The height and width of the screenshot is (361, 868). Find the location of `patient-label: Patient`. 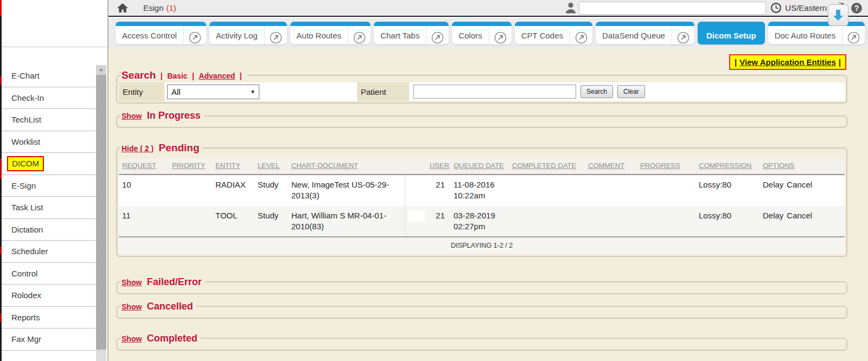

patient-label: Patient is located at coordinates (383, 92).